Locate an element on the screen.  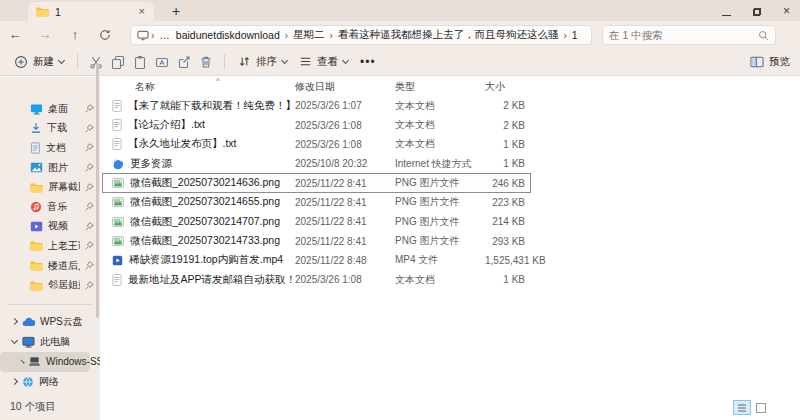
details-view-button is located at coordinates (742, 408).